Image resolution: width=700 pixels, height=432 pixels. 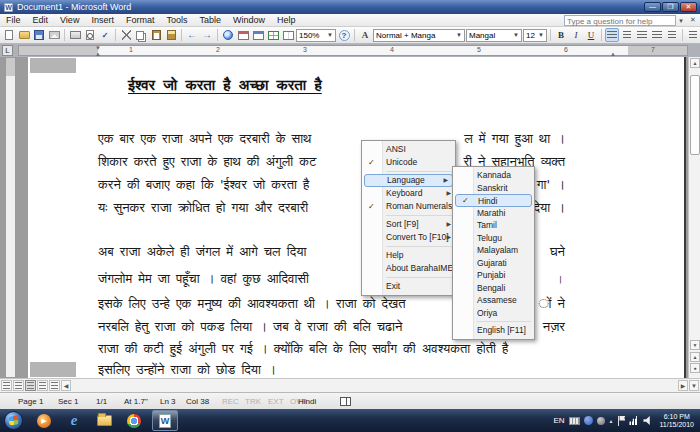 What do you see at coordinates (494, 188) in the screenshot?
I see `submenu-item-sanskrit: Sanskrit` at bounding box center [494, 188].